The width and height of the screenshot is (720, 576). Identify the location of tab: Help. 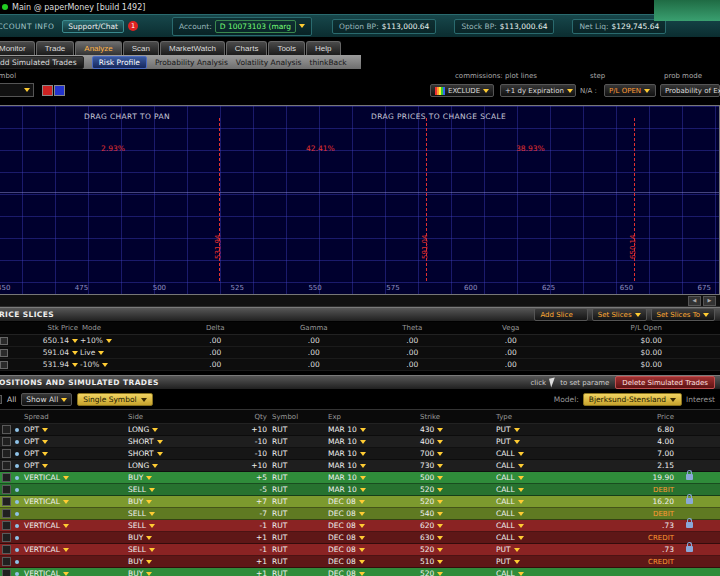
(323, 48).